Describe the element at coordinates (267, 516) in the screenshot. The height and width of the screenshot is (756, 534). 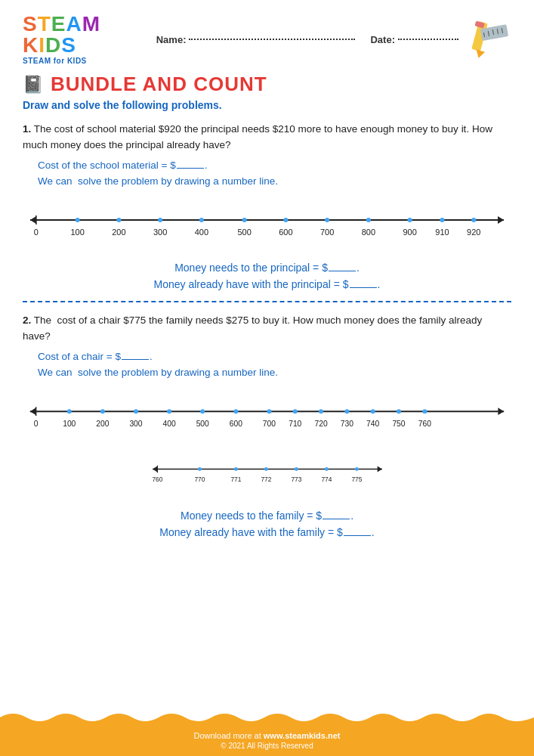
I see `problem-2-money-needs: Money needs to the family = $.` at that location.